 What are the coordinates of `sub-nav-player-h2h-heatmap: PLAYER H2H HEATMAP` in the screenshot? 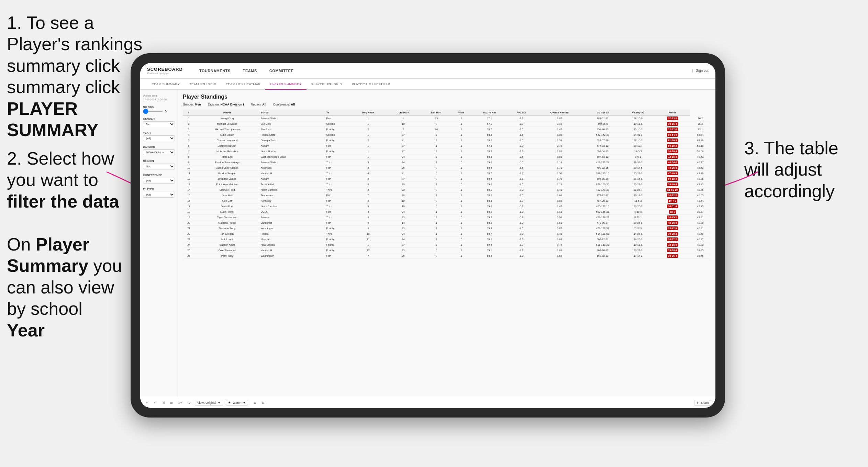 It's located at (371, 84).